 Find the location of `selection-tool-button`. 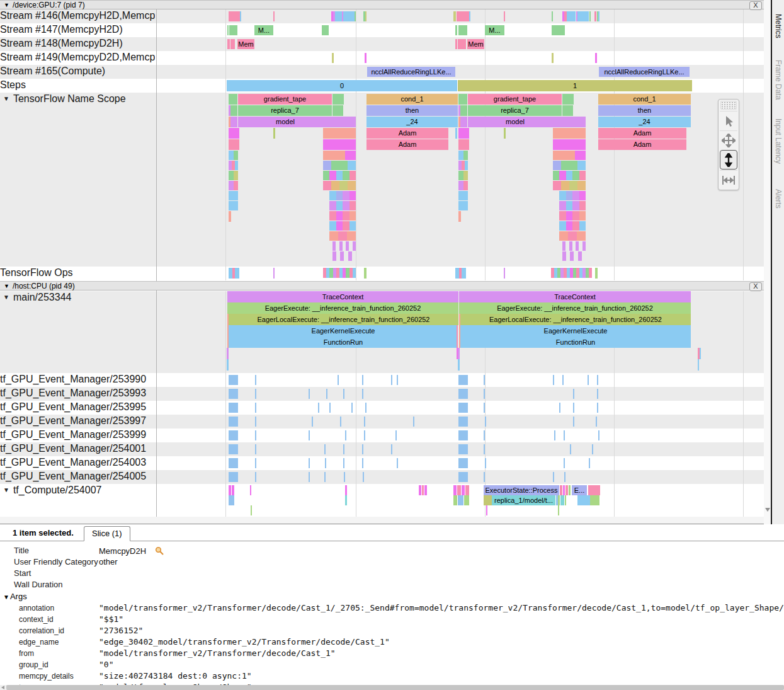

selection-tool-button is located at coordinates (729, 120).